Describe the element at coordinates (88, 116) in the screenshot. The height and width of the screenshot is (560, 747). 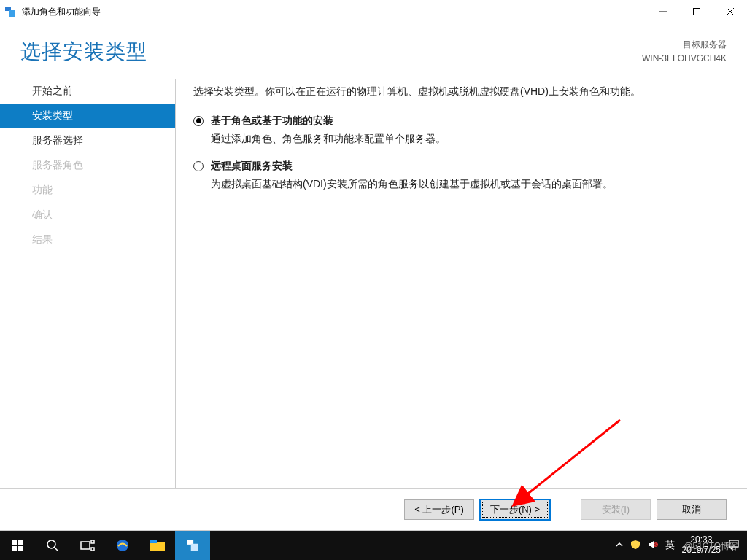
I see `nav-install-type: 安装类型` at that location.